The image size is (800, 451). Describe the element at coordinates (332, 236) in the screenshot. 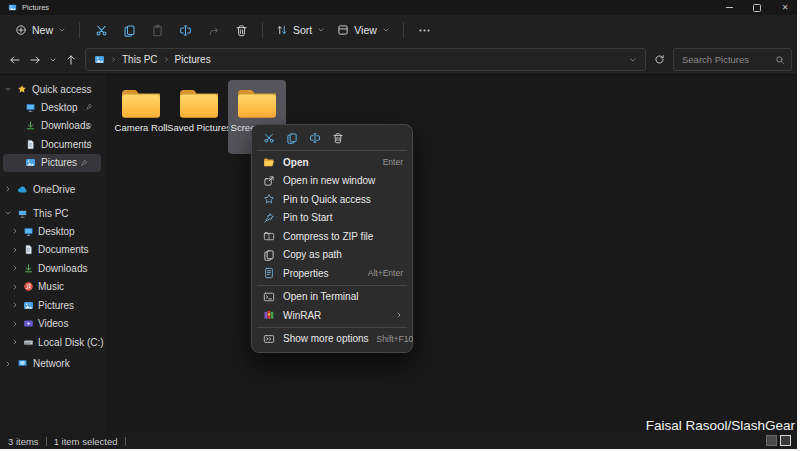

I see `menu-item-compress-to-zip: Compress to ZIP file` at that location.